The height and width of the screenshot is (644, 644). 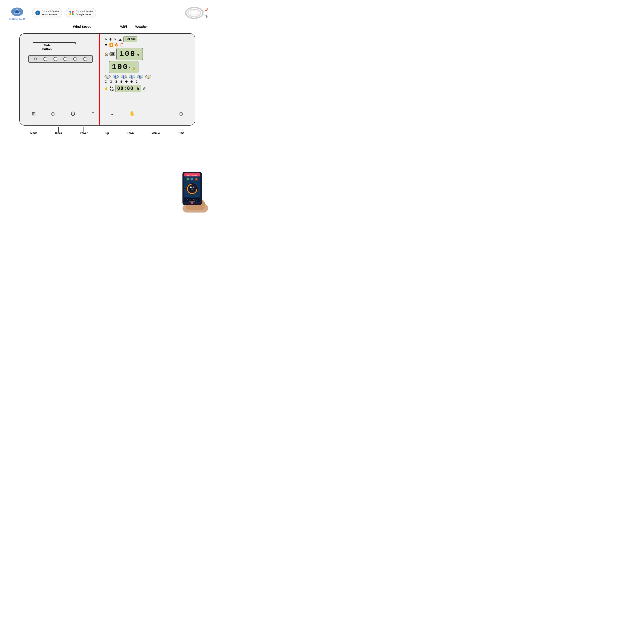 I want to click on week-2: ②, so click(x=111, y=82).